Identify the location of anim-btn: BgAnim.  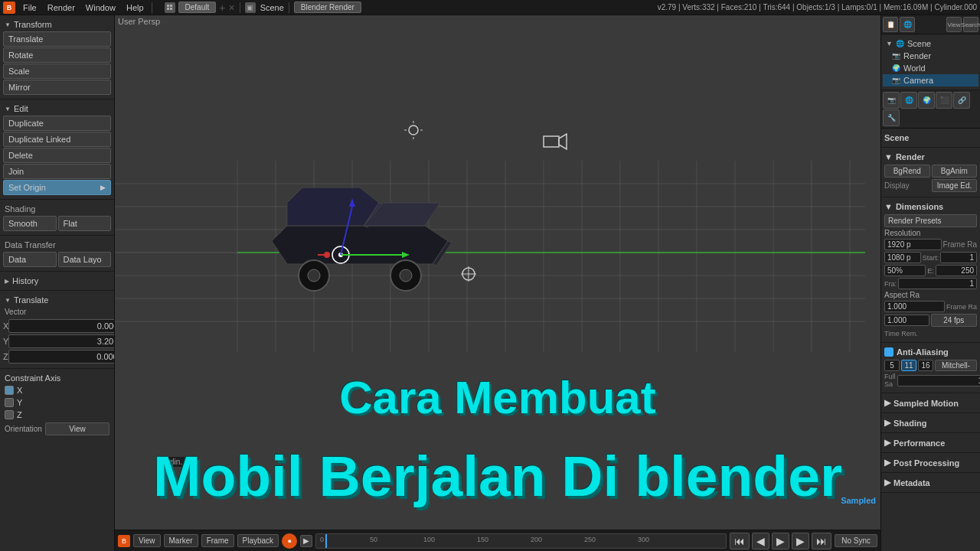
(955, 171).